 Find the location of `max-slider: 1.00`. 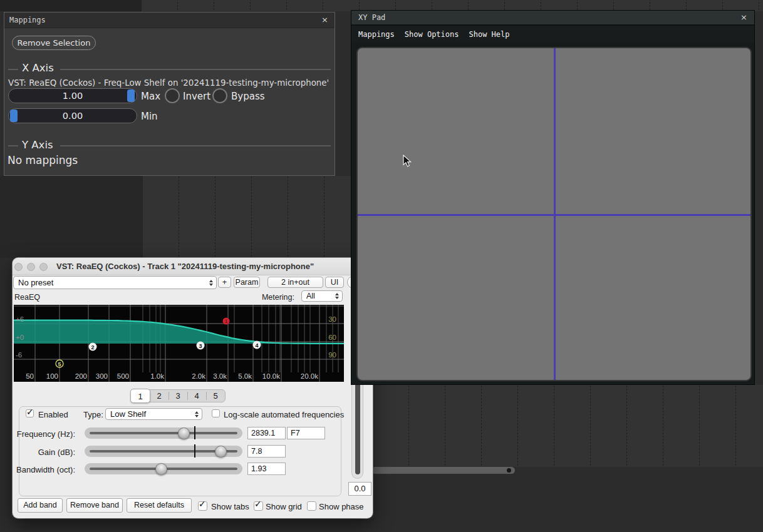

max-slider: 1.00 is located at coordinates (73, 96).